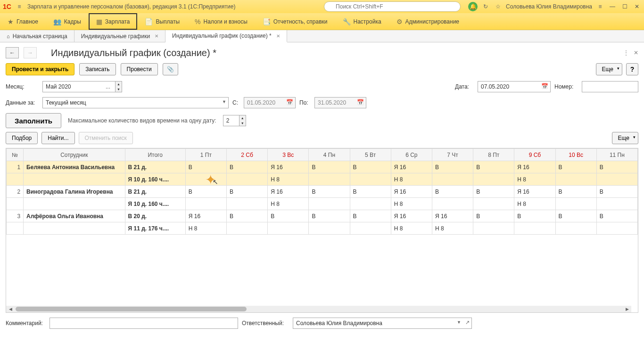  I want to click on help-button: ?, so click(632, 69).